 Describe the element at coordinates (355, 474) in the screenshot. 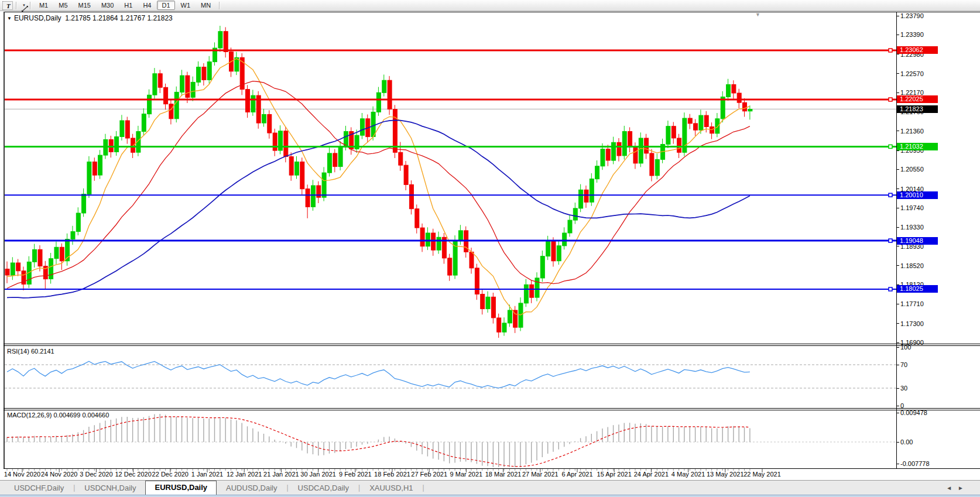

I see `time-axis-label: 9 Feb 2021` at that location.